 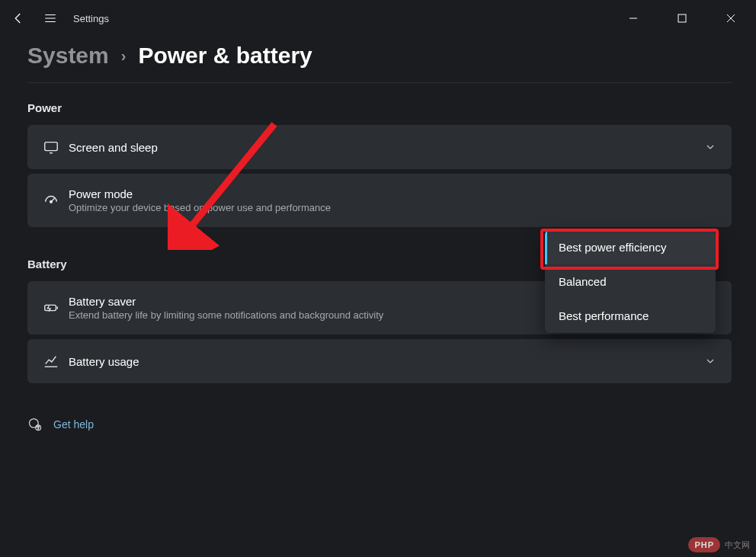 I want to click on card-screen-sleep: Screen and sleep, so click(x=380, y=147).